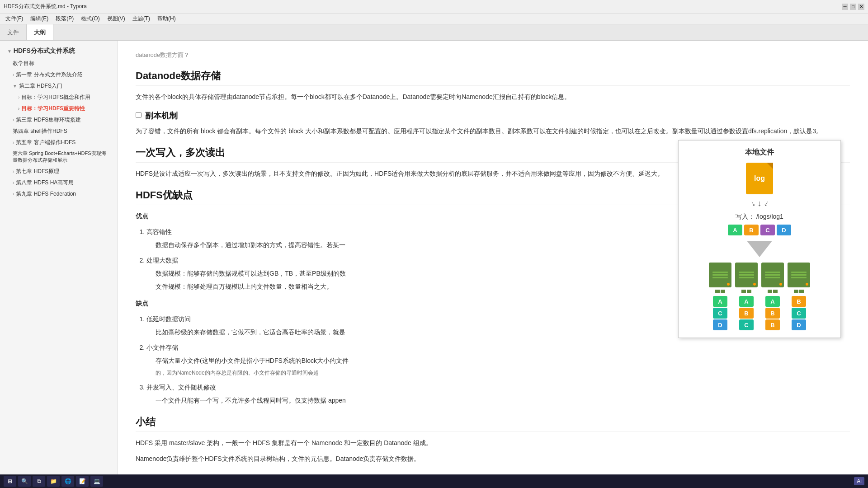  Describe the element at coordinates (39, 19) in the screenshot. I see `menu-edit: 编辑(E)` at that location.